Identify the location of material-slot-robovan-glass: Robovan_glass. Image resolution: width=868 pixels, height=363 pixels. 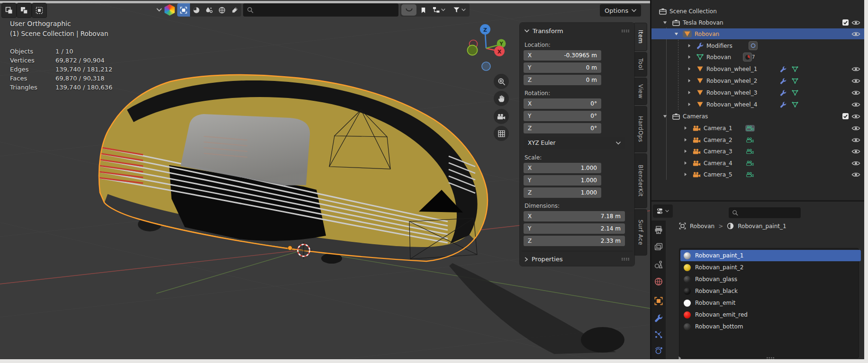
(770, 279).